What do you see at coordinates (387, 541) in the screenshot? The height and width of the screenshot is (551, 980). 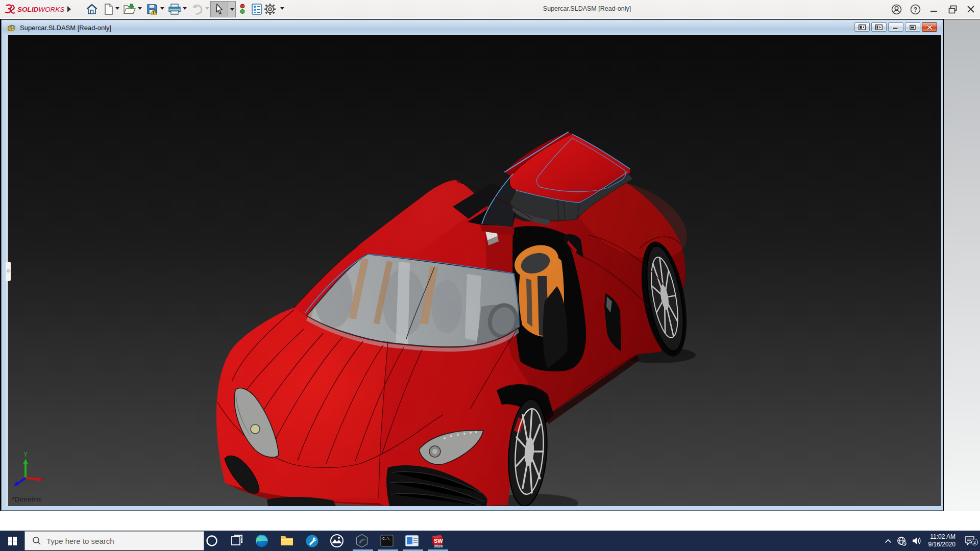 I see `command-prompt-icon: C:\_` at bounding box center [387, 541].